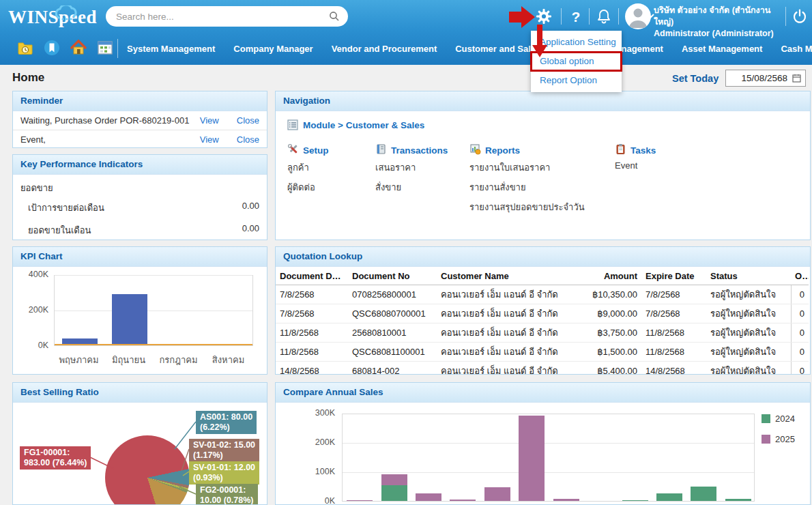 This screenshot has width=812, height=505. What do you see at coordinates (542, 333) in the screenshot?
I see `table-row: 11/8/256825680810001คอนเวเยอร์ เอ็ม แอนด…` at bounding box center [542, 333].